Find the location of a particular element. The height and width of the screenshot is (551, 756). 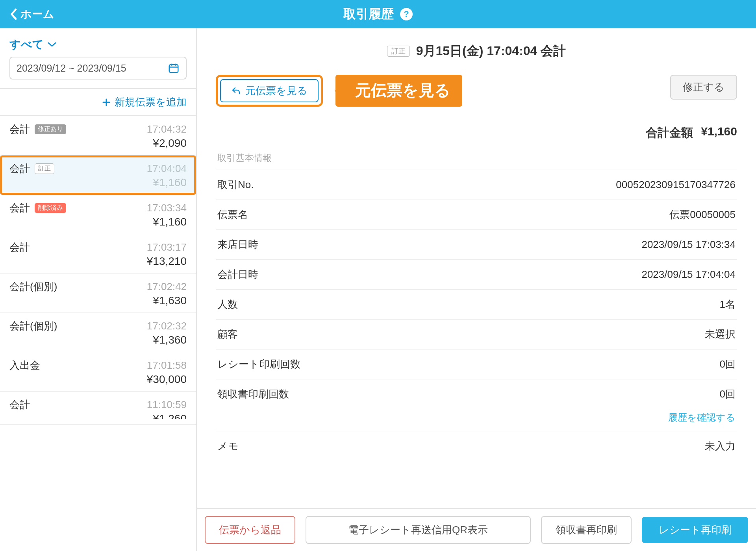

page-title-wrap: 取引履歴 ? is located at coordinates (378, 14).